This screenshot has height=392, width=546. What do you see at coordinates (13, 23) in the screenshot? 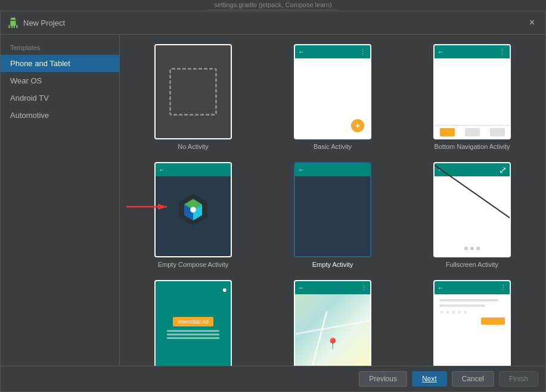
I see `android-icon` at bounding box center [13, 23].